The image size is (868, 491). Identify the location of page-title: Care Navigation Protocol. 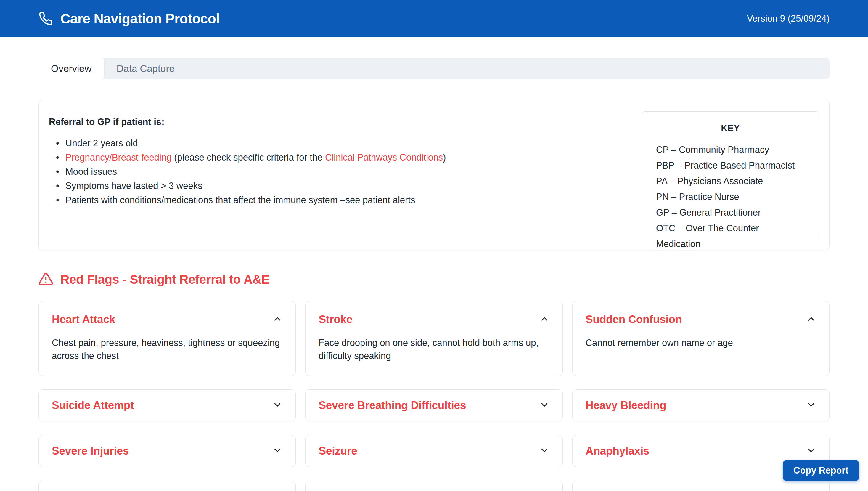
(140, 19).